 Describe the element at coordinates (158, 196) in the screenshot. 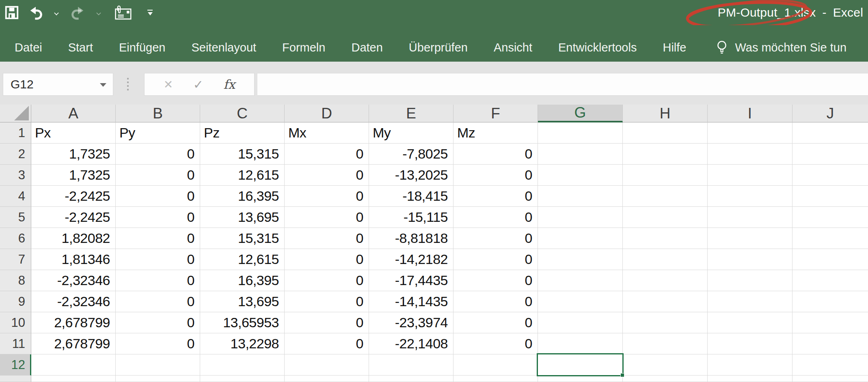

I see `cell-B4: 0` at that location.